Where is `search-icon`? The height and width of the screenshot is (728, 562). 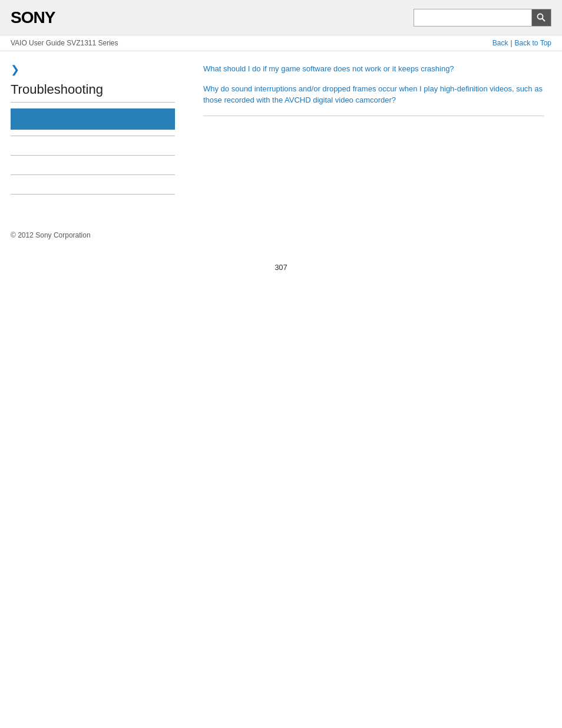 search-icon is located at coordinates (541, 18).